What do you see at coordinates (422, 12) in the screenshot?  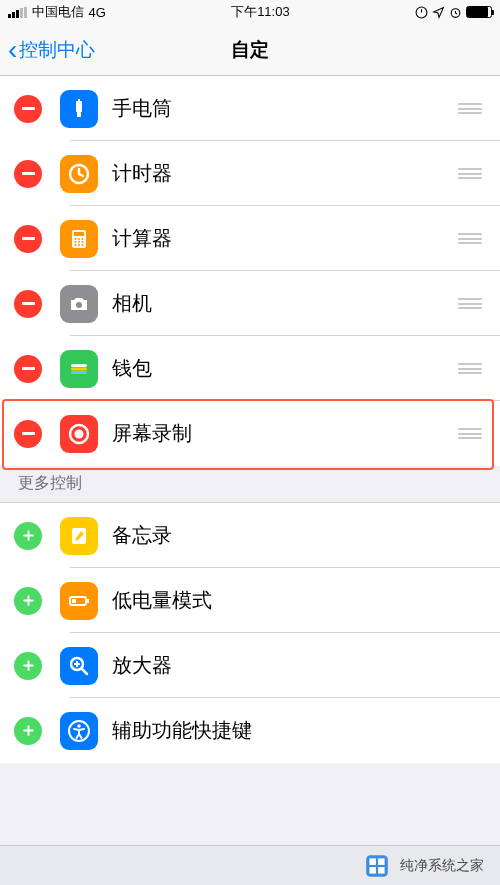 I see `lock-icon` at bounding box center [422, 12].